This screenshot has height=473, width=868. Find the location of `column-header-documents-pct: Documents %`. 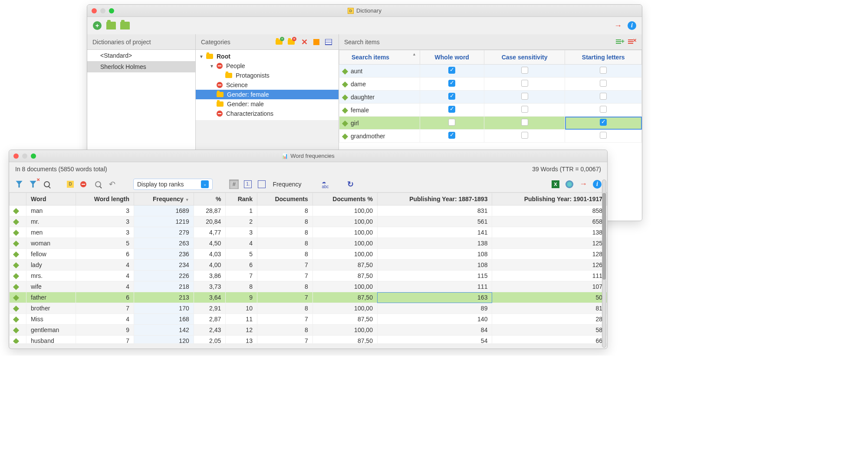

column-header-documents-pct: Documents % is located at coordinates (345, 199).